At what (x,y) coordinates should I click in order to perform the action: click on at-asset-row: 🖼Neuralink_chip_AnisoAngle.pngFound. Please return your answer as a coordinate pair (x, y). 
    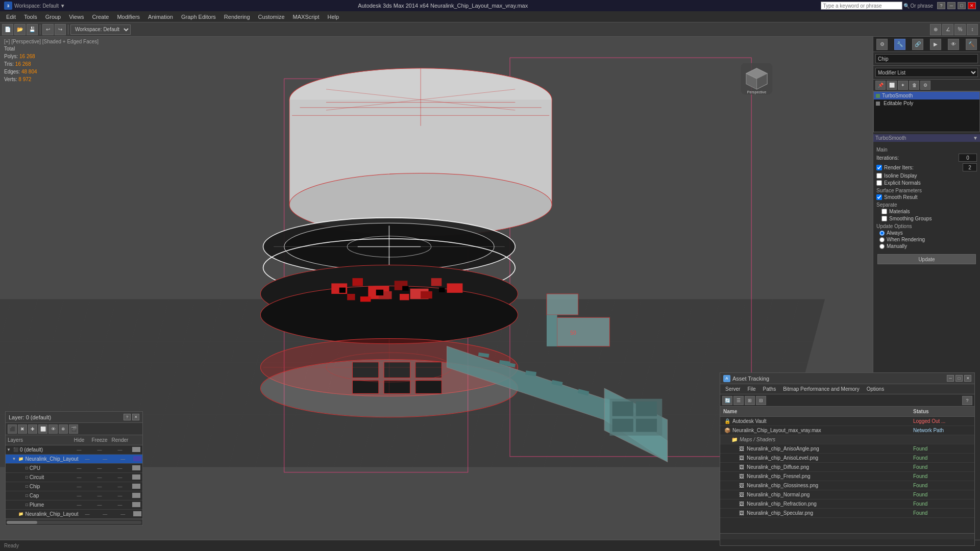
    Looking at the image, I should click on (847, 449).